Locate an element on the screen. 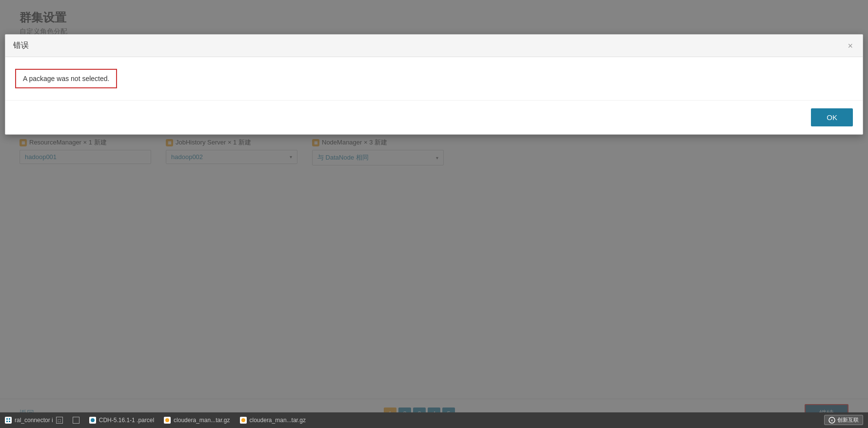 This screenshot has width=868, height=428. status-item-cloudera1: cloudera_man...tar.gz is located at coordinates (197, 420).